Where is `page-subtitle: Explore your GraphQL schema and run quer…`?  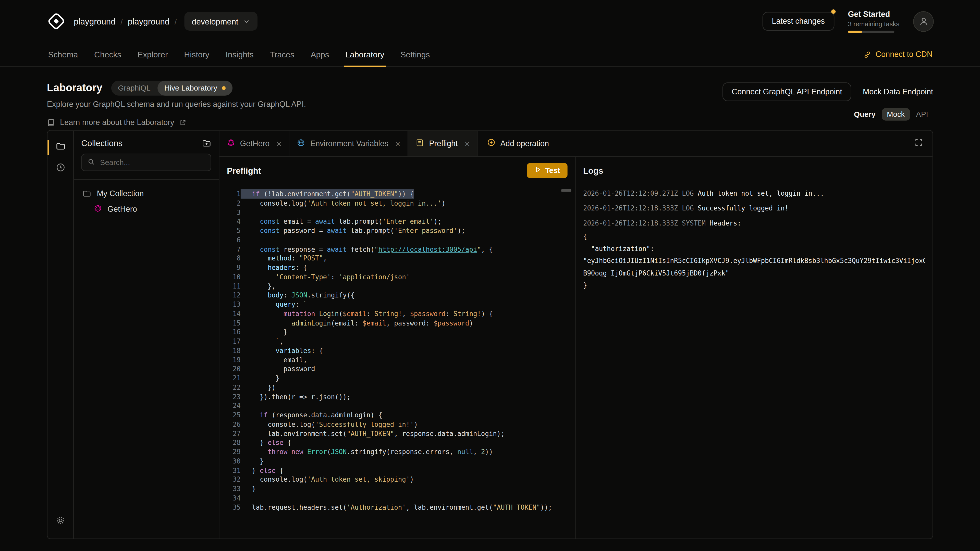 page-subtitle: Explore your GraphQL schema and run quer… is located at coordinates (490, 104).